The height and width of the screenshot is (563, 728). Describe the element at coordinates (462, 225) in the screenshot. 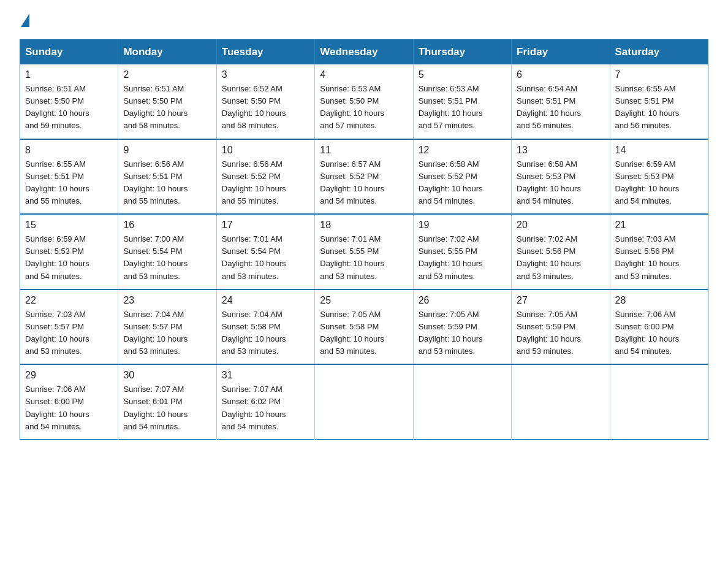

I see `day-number: 19` at that location.